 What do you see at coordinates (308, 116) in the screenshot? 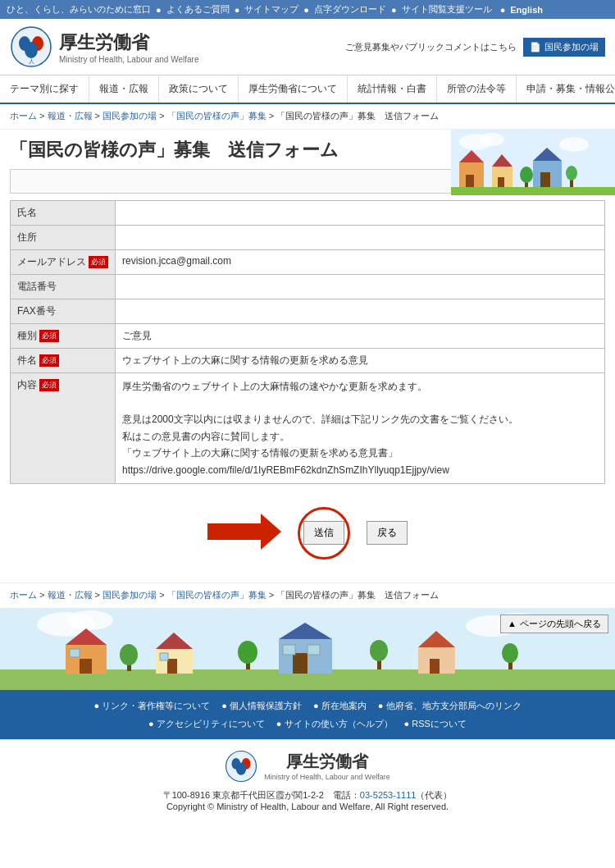
I see `breadcrumb: ホーム > 報道・広報 > 国民参加の場 > 「国民の皆様の声」募集 > 「国民…` at bounding box center [308, 116].